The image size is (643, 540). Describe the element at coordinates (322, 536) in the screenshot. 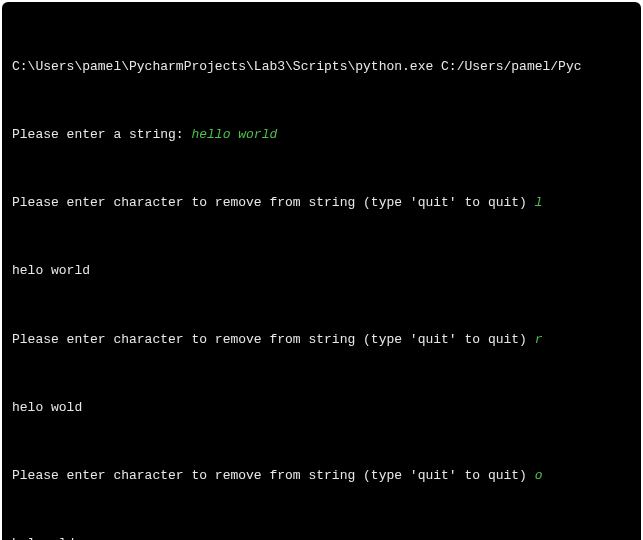

I see `output-line: hel wold` at that location.